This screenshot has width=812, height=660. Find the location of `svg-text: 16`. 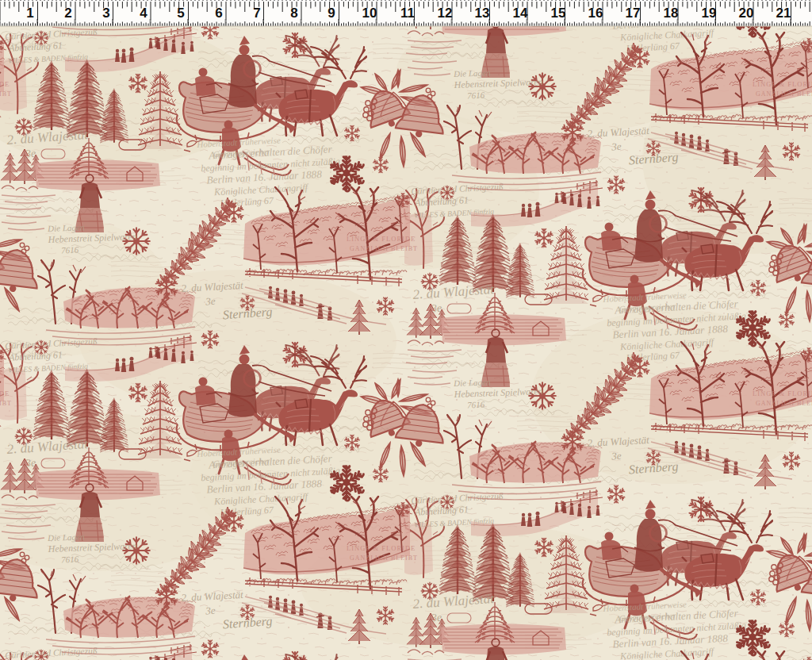

svg-text: 16 is located at coordinates (596, 13).